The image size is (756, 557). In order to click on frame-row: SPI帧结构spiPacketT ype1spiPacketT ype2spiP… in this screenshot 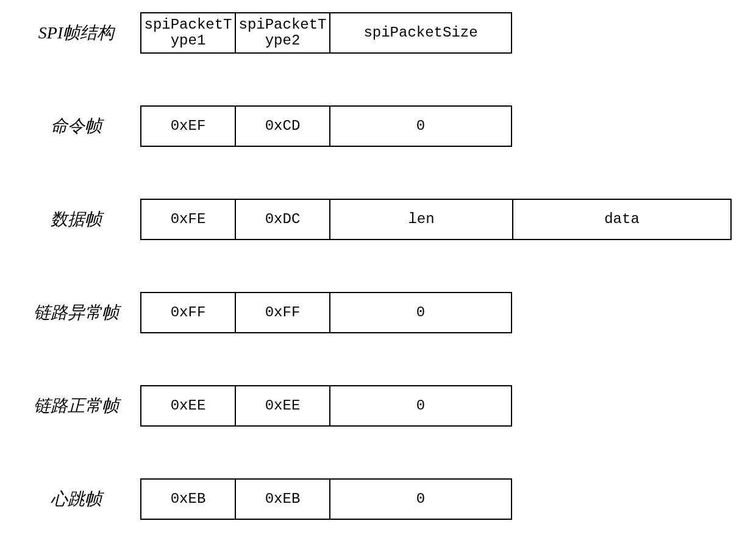, I will do `click(378, 33)`.